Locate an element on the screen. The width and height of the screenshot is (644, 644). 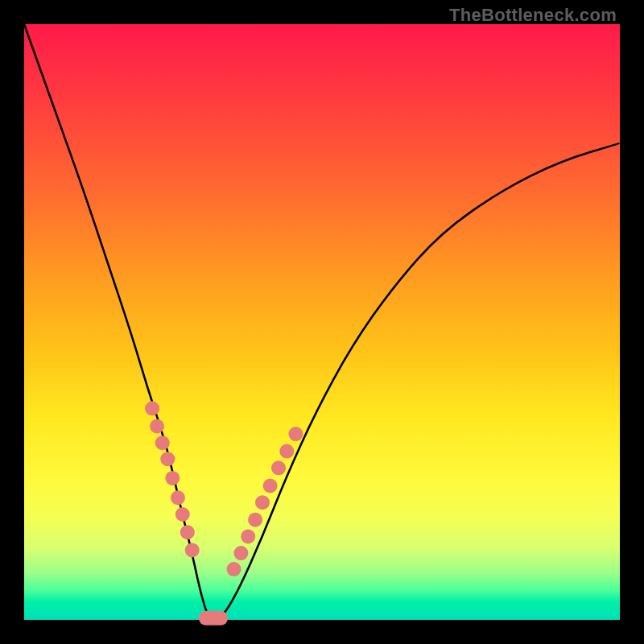
floor-pill is located at coordinates (213, 618).